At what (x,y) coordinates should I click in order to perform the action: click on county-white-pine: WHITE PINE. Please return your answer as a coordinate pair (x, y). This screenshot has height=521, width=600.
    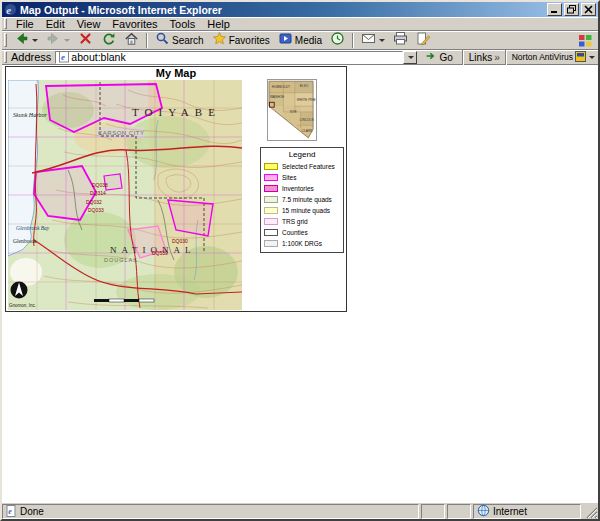
    Looking at the image, I should click on (306, 100).